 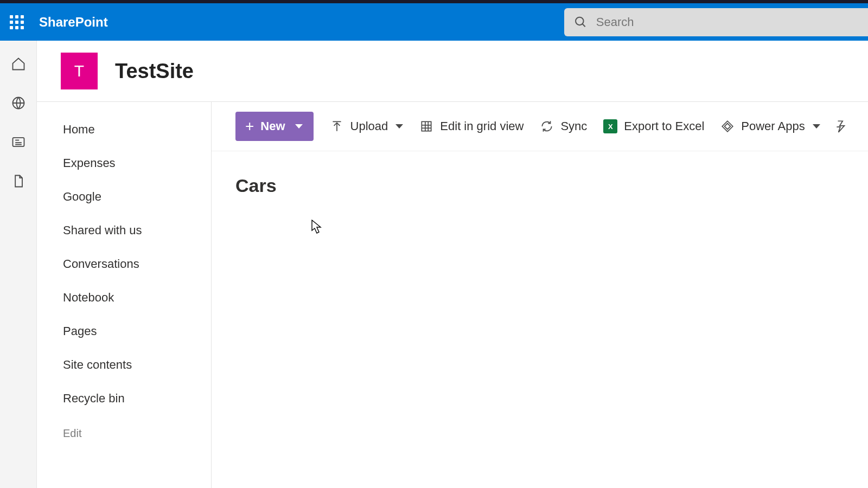 What do you see at coordinates (664, 126) in the screenshot?
I see `export-excel-label: Export to Excel` at bounding box center [664, 126].